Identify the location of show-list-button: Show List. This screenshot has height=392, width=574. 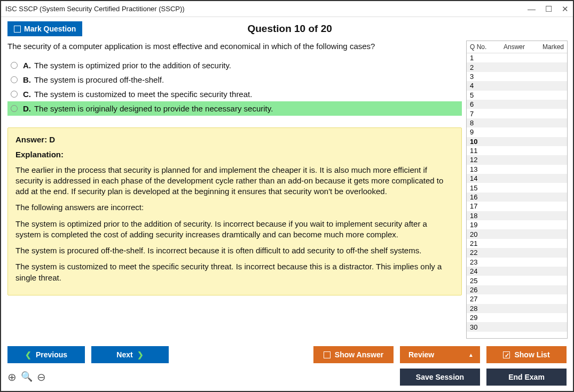
(526, 355).